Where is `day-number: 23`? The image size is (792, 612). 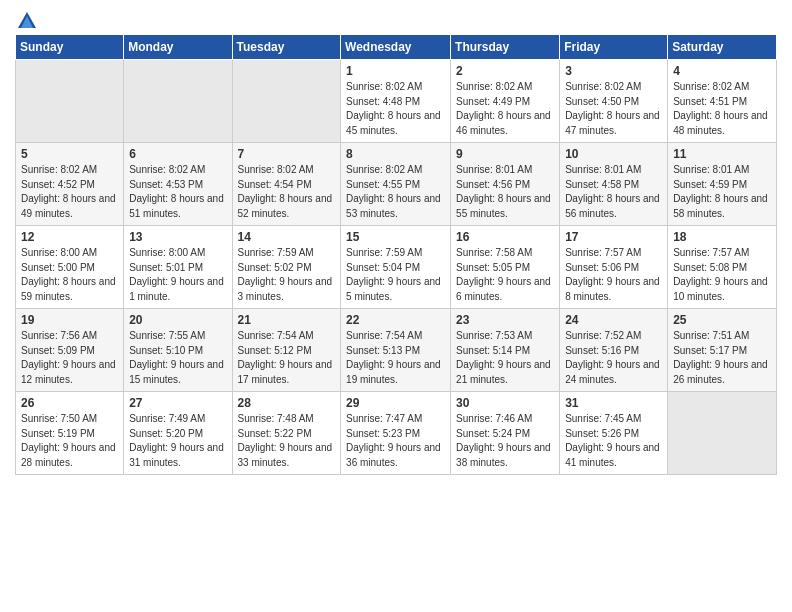 day-number: 23 is located at coordinates (505, 320).